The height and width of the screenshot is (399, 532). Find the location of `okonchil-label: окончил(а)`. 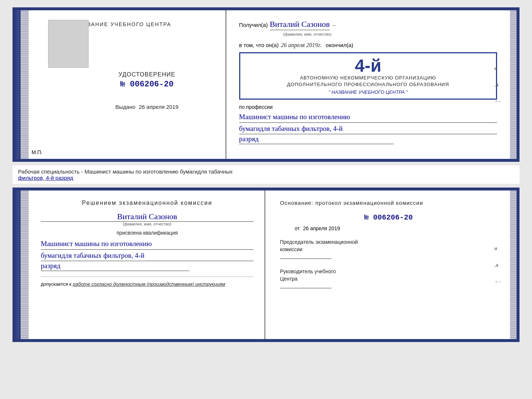

okonchil-label: окончил(а) is located at coordinates (339, 45).